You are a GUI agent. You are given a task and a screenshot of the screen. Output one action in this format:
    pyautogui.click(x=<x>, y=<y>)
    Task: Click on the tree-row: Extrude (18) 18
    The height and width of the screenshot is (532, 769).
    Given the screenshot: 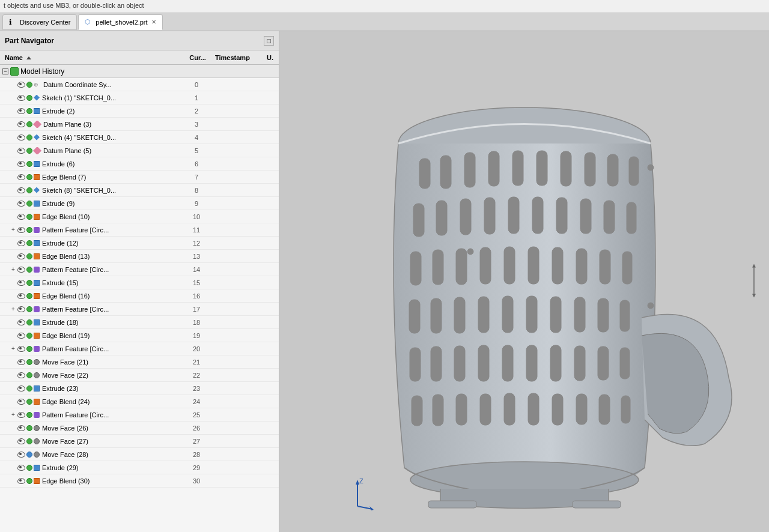 What is the action you would take?
    pyautogui.click(x=139, y=322)
    